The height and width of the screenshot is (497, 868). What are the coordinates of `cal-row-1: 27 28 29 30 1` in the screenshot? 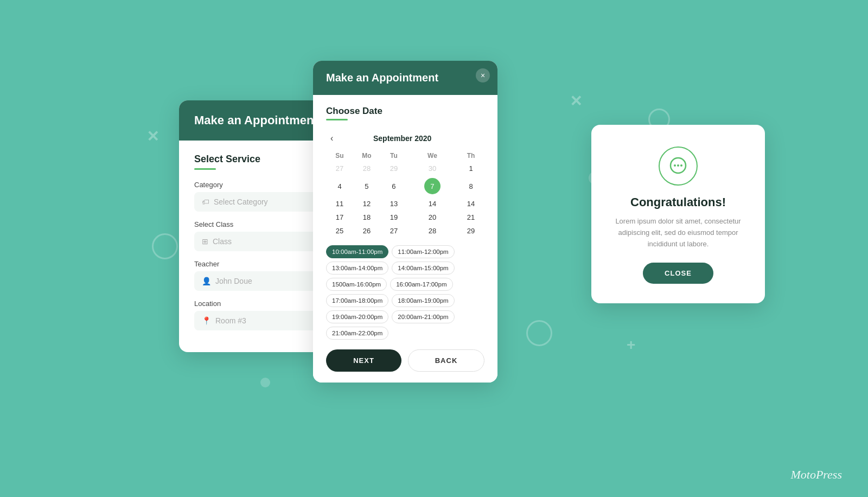 It's located at (405, 168).